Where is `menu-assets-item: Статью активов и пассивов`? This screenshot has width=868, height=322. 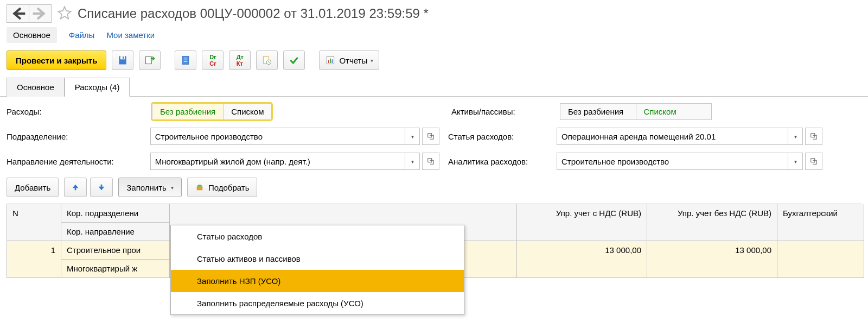
menu-assets-item: Статью активов и пассивов is located at coordinates (317, 258).